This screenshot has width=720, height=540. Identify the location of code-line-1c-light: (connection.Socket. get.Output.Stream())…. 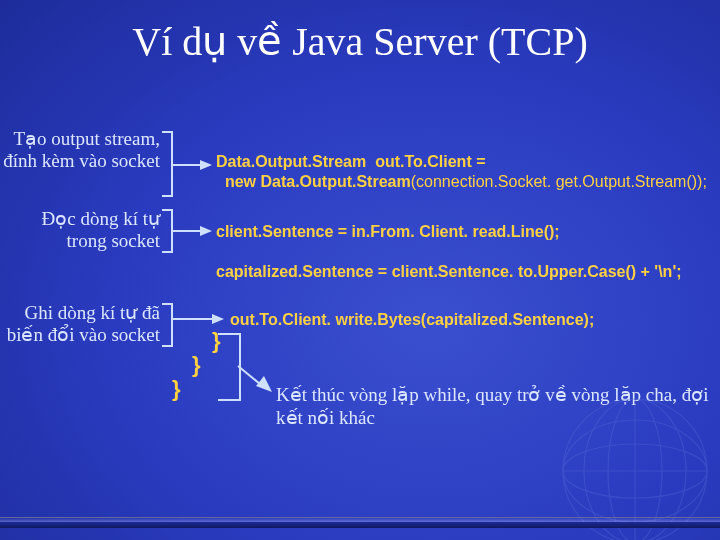
(559, 182).